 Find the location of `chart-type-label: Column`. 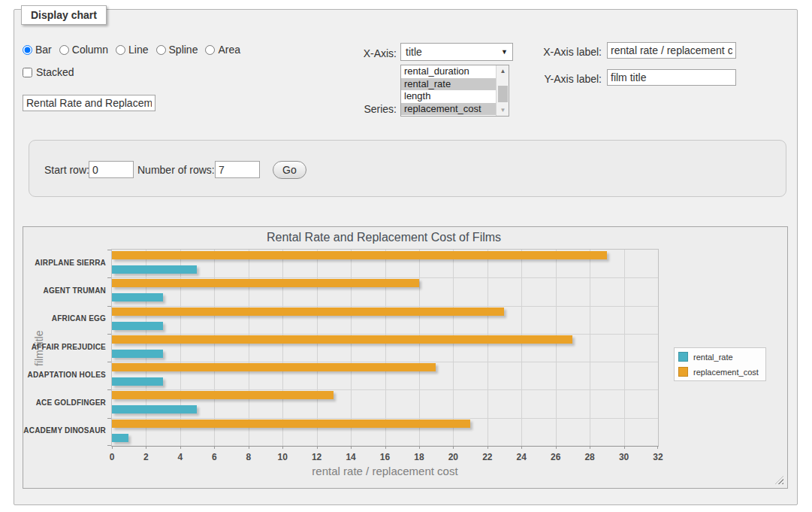

chart-type-label: Column is located at coordinates (90, 50).